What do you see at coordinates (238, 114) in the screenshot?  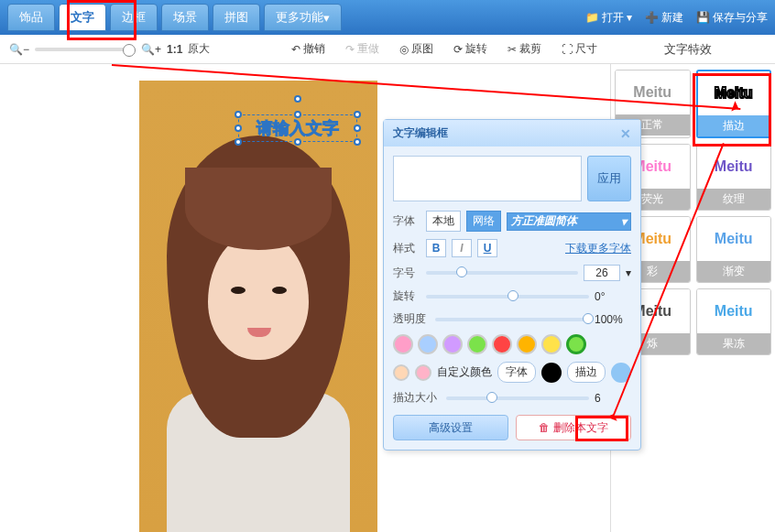 I see `handle-tl` at bounding box center [238, 114].